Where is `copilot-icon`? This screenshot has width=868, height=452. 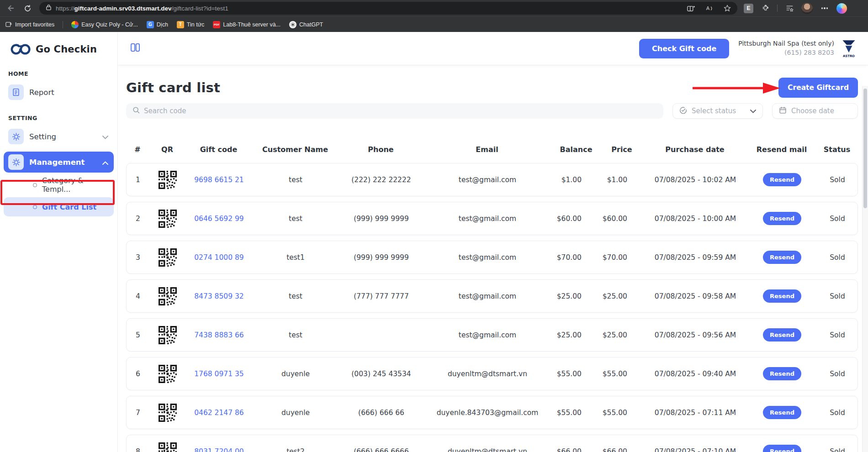 copilot-icon is located at coordinates (842, 8).